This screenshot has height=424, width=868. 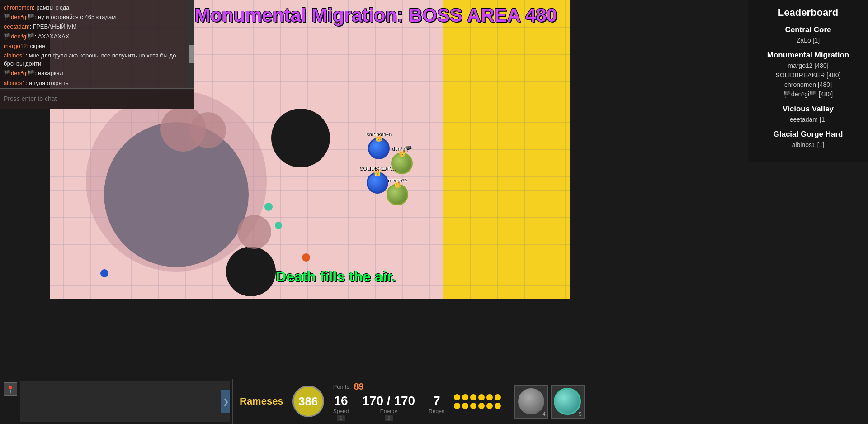 What do you see at coordinates (389, 407) in the screenshot?
I see `energy-stat: 170 / 170 Energy 2` at bounding box center [389, 407].